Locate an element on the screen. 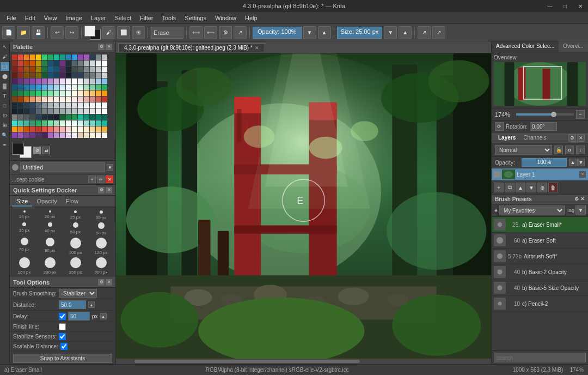  zoom-tool: 🔍 is located at coordinates (5, 135).